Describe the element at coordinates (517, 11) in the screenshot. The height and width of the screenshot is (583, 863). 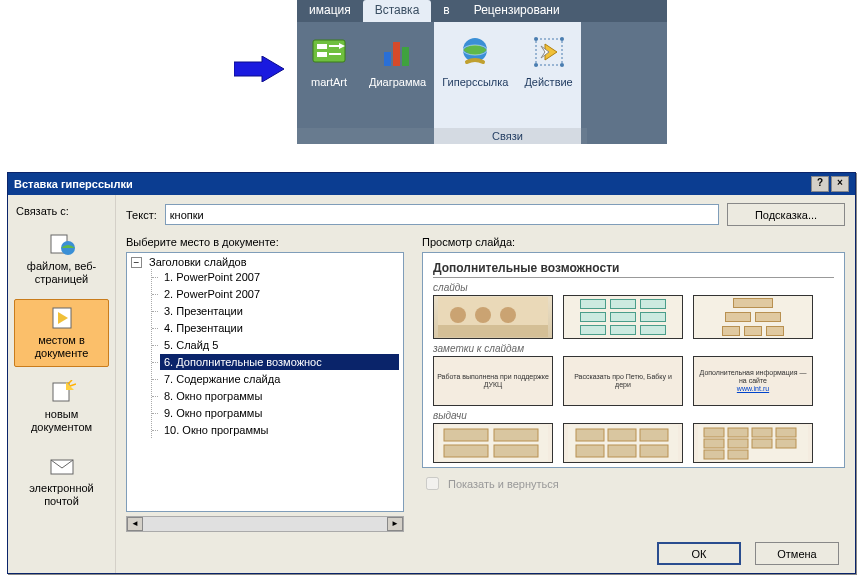
I see `tab-review: Рецензировани` at that location.